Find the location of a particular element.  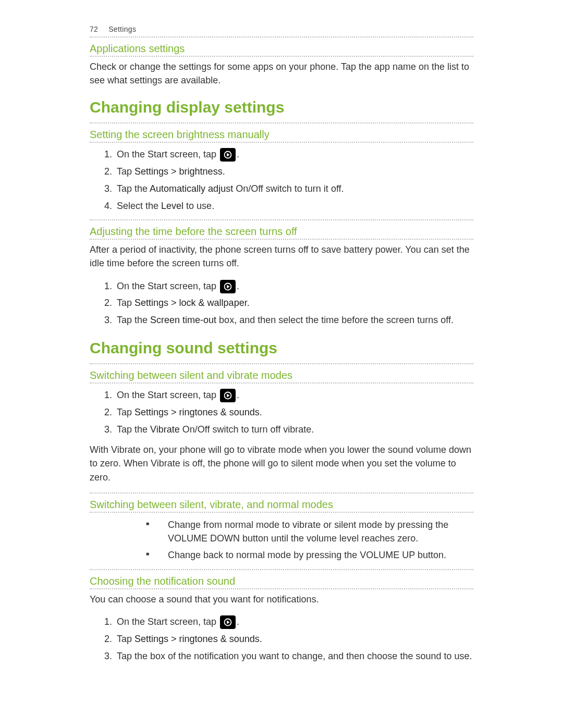

header-section: Settings is located at coordinates (122, 29).